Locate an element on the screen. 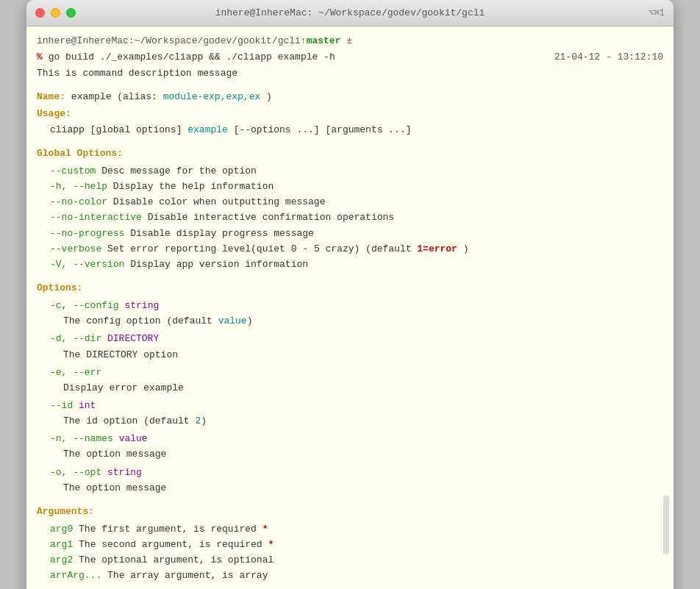 This screenshot has width=700, height=589. name-alias: module-exp,exp,ex is located at coordinates (212, 97).